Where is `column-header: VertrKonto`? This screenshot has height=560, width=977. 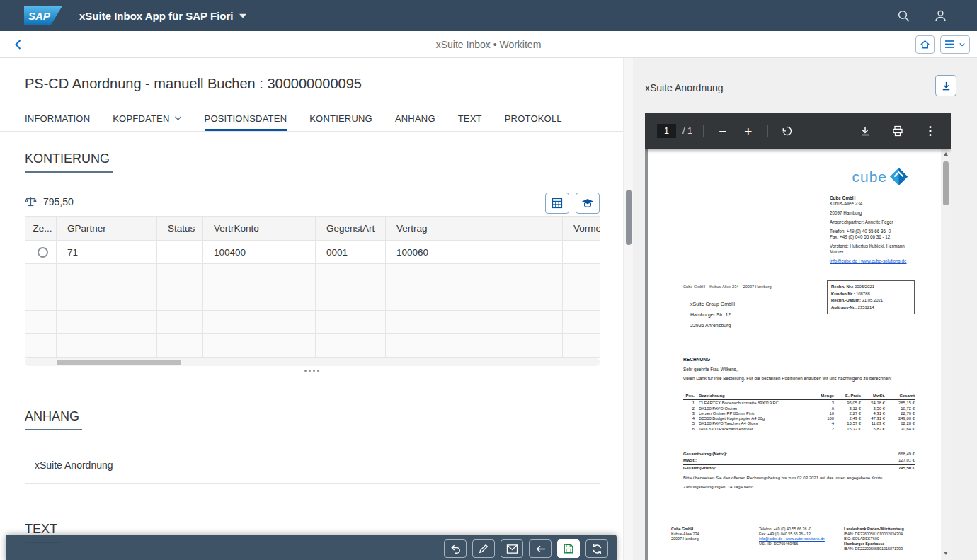
column-header: VertrKonto is located at coordinates (259, 228).